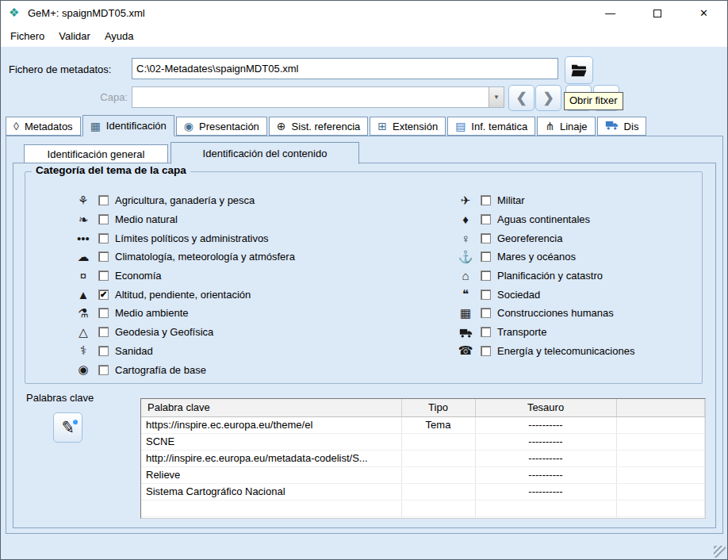 This screenshot has height=560, width=728. I want to click on map-extent-icon: ⊞, so click(382, 126).